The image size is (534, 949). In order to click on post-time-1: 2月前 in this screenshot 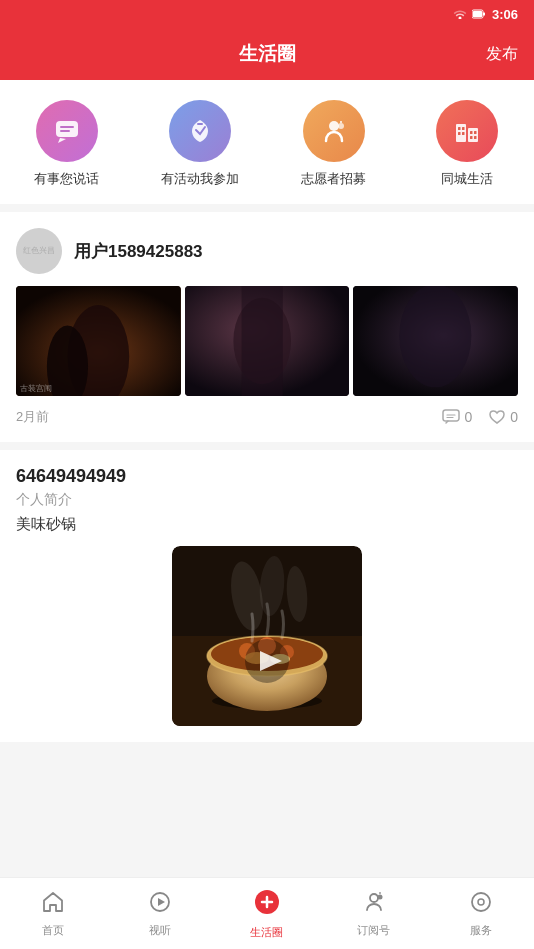, I will do `click(32, 417)`.